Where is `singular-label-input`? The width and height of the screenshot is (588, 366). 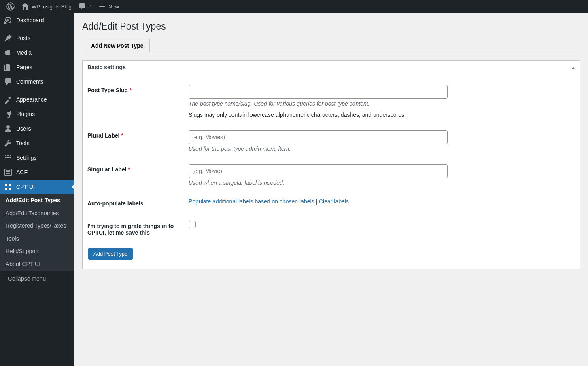 singular-label-input is located at coordinates (318, 171).